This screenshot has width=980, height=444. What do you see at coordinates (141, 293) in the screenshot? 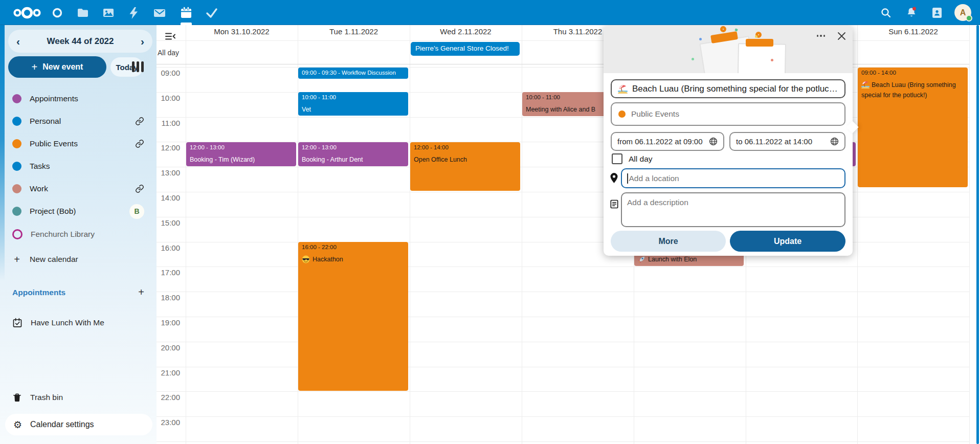
I see `add-appointment-config-button: +` at bounding box center [141, 293].